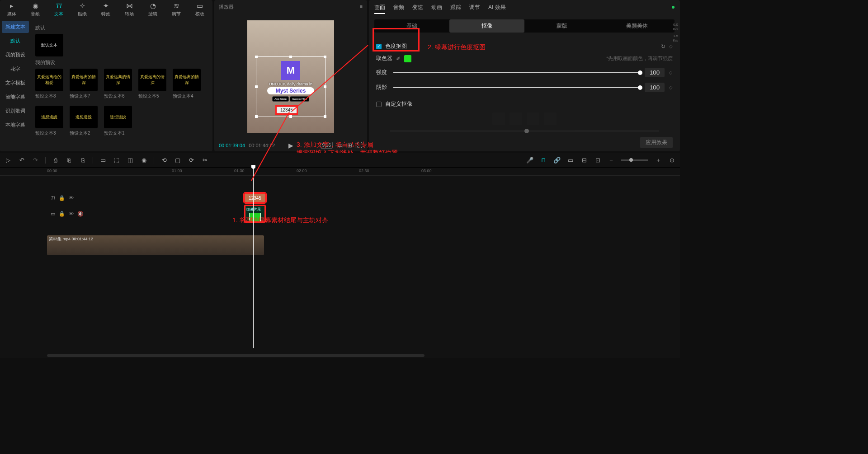 This screenshot has width=868, height=454. I want to click on main-track: ▭ 🔒 👁 🔇 封面 第03集.mp4 00:01:44:12, so click(363, 245).